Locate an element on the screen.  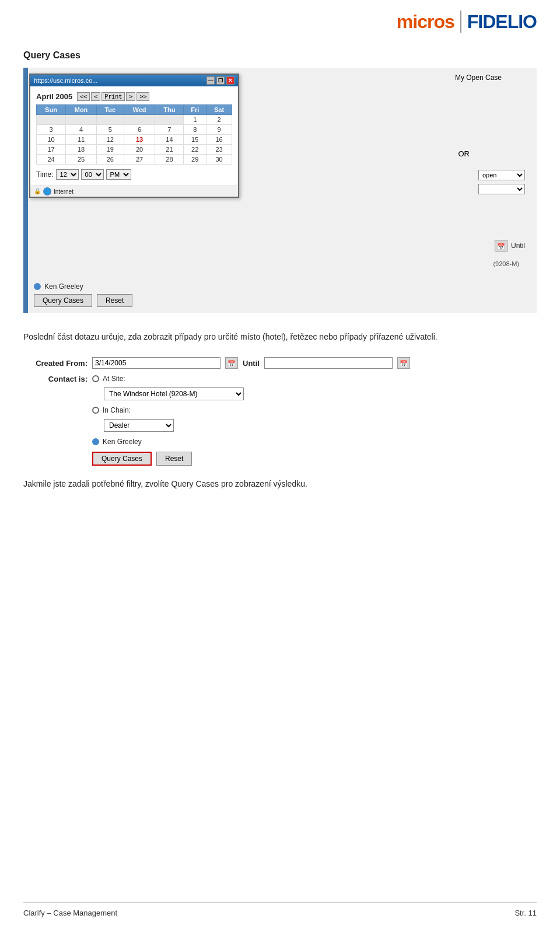
ie-titlebar: https://usc.micros.co... — ❐ ✕ is located at coordinates (134, 81).